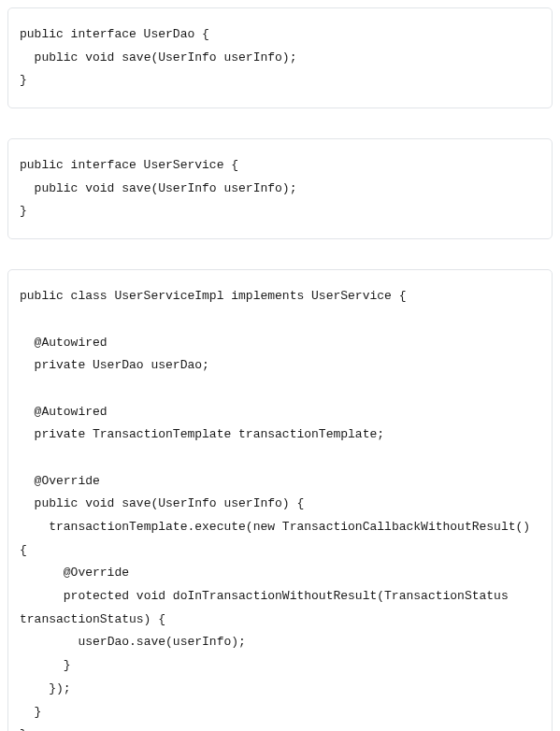 The width and height of the screenshot is (560, 731). Describe the element at coordinates (280, 58) in the screenshot. I see `code-content: public interface UserDao { public void s…` at that location.